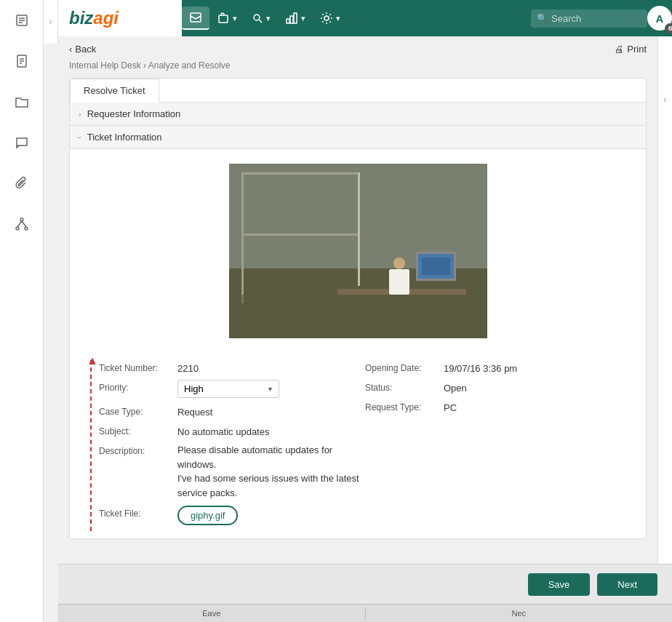 Image resolution: width=672 pixels, height=622 pixels. I want to click on search-icon: 🔍, so click(543, 18).